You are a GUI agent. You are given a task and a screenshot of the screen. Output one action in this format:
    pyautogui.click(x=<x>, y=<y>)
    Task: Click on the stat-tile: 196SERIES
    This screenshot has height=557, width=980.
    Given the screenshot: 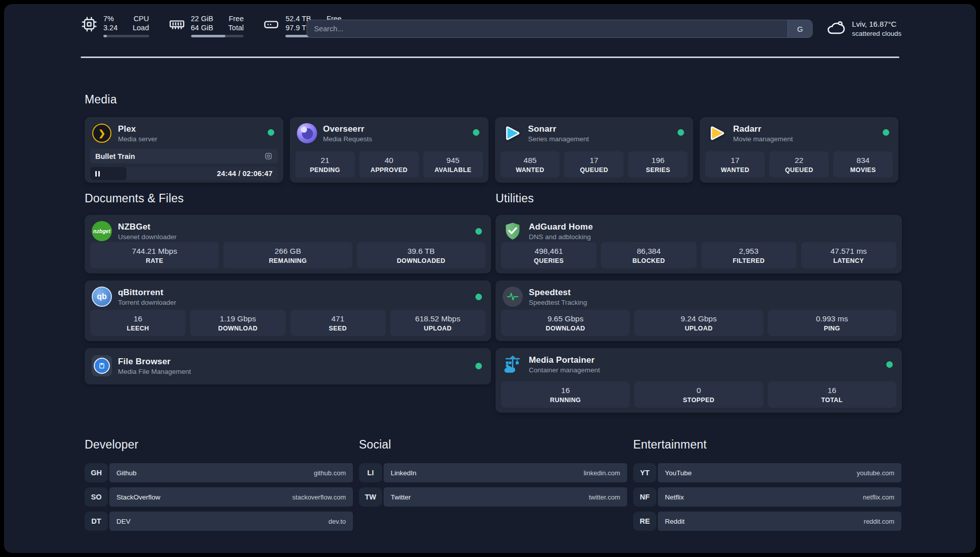 What is the action you would take?
    pyautogui.click(x=658, y=164)
    